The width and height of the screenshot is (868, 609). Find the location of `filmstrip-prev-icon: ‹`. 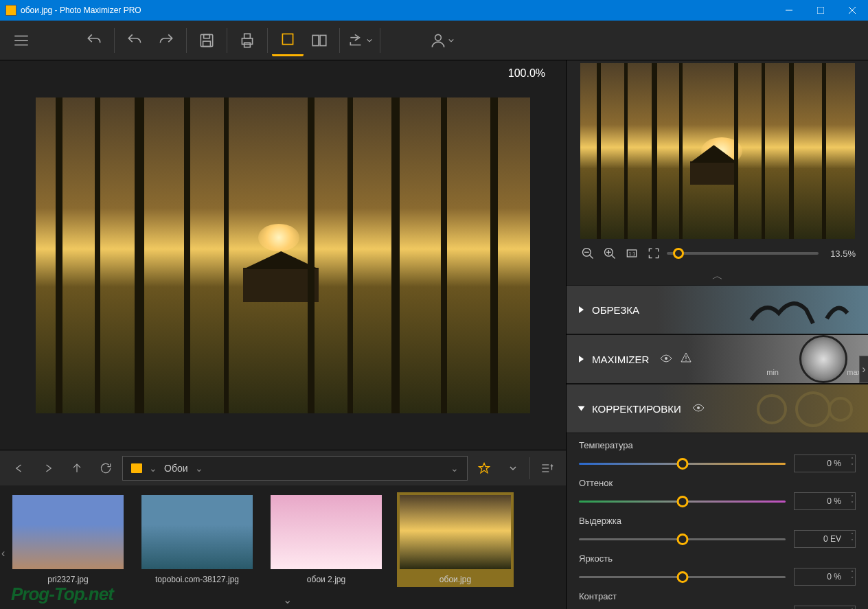

filmstrip-prev-icon: ‹ is located at coordinates (3, 553).